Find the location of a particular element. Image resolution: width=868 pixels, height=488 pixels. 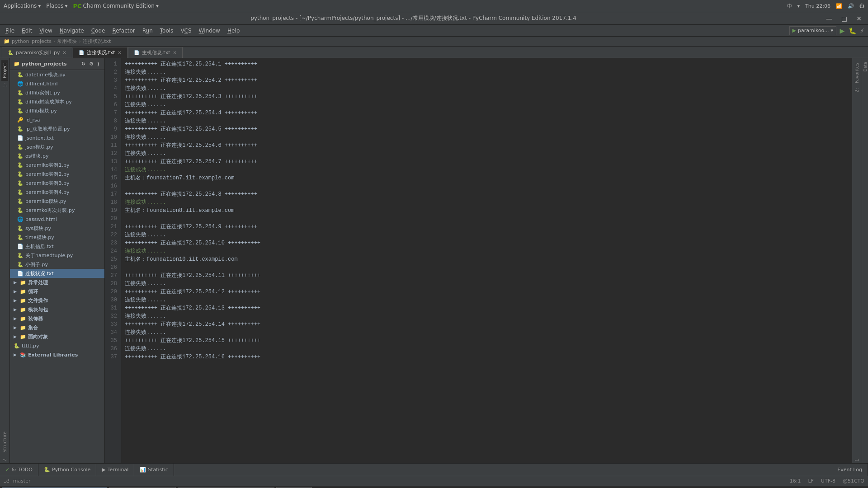

file-name-sys: sys模块.py is located at coordinates (38, 229).